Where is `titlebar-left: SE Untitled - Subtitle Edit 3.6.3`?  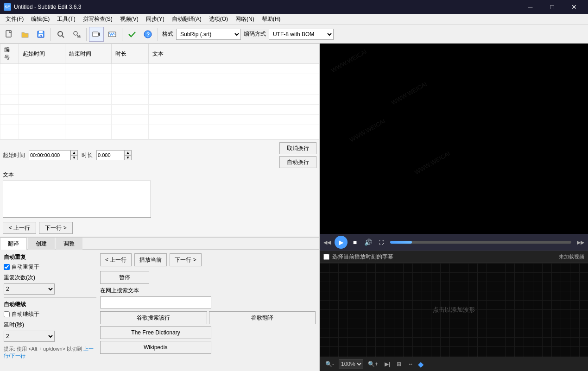
titlebar-left: SE Untitled - Subtitle Edit 3.6.3 is located at coordinates (43, 7).